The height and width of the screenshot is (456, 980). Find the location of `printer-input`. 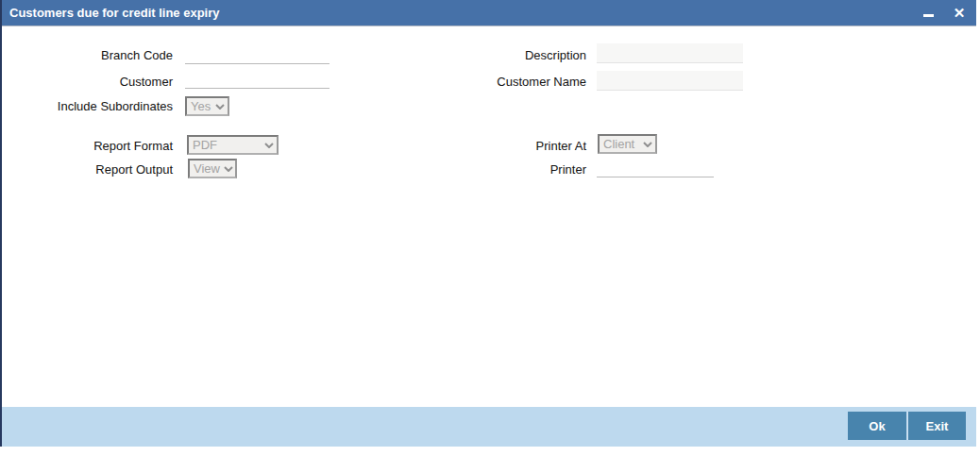

printer-input is located at coordinates (655, 169).